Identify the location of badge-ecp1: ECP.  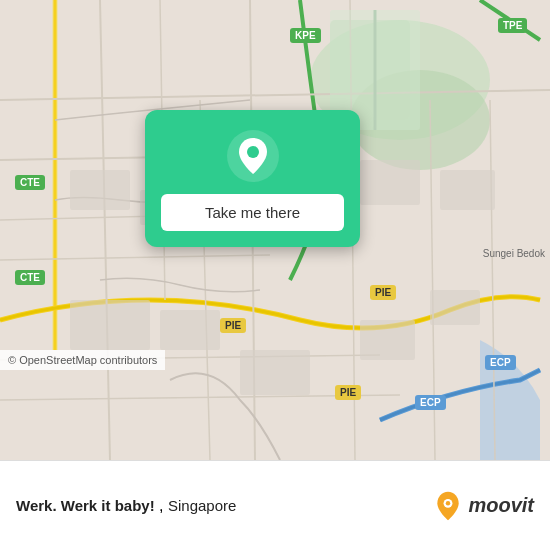
(430, 402).